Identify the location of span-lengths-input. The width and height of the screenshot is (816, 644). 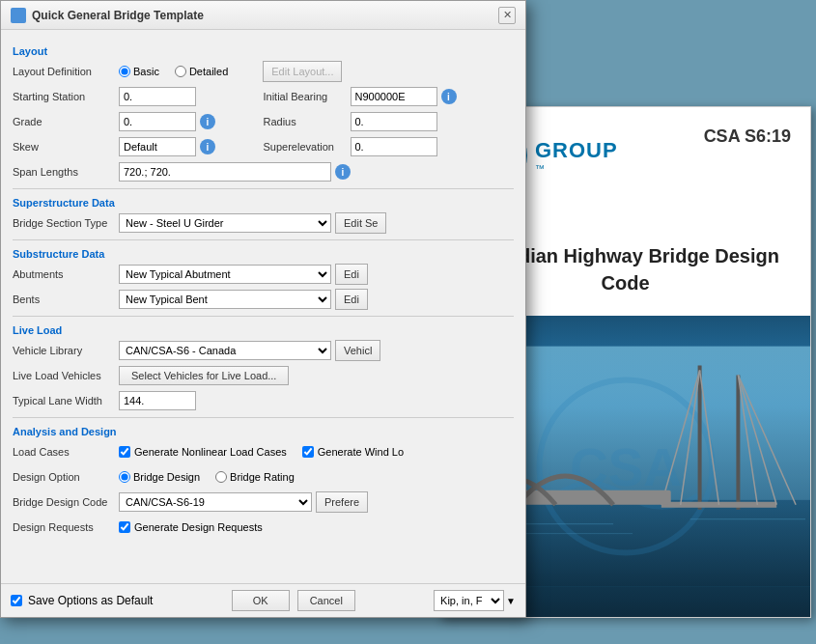
(225, 172).